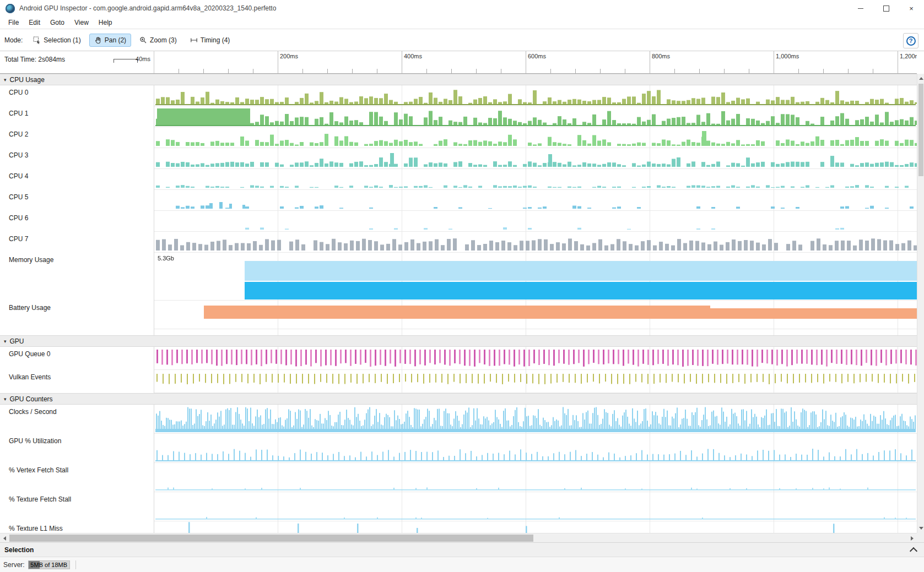  Describe the element at coordinates (458, 221) in the screenshot. I see `track-row: CPU 6` at that location.